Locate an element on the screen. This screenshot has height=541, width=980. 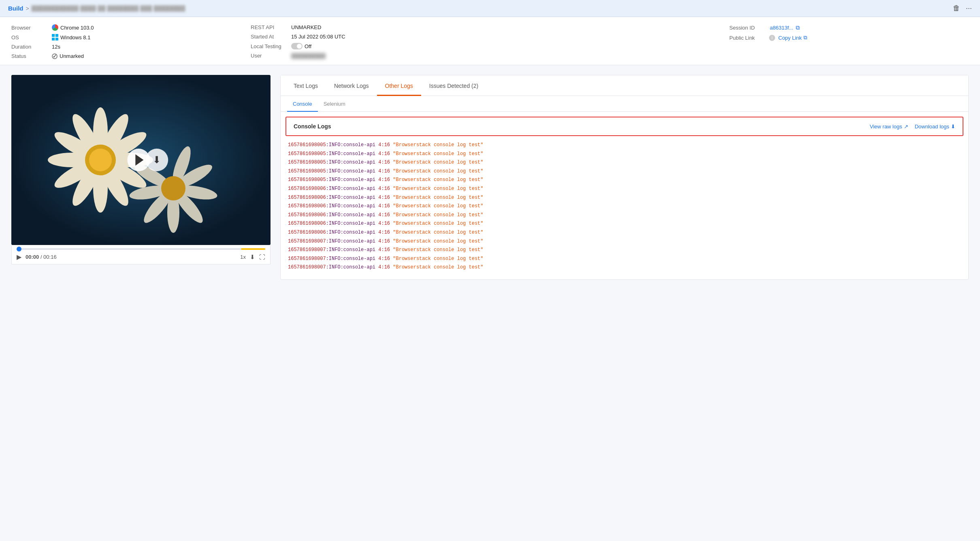
meta-group-2: REST API UNMARKED Started At 15 Jul 2022… is located at coordinates (370, 42).